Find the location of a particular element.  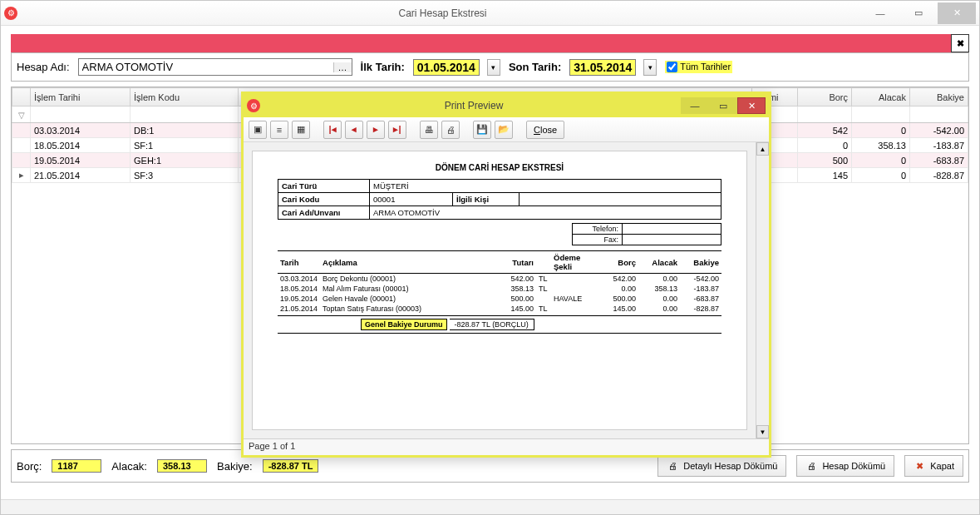

fax-label: Fax: is located at coordinates (598, 240).